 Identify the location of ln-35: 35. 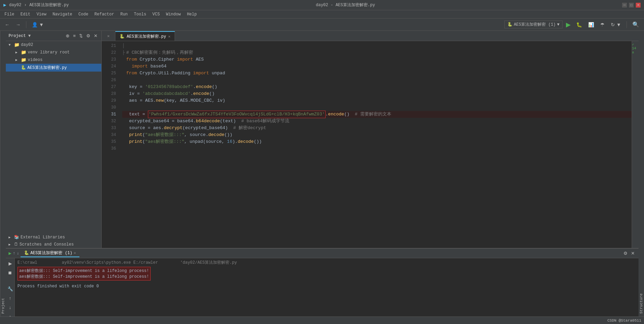
(110, 142).